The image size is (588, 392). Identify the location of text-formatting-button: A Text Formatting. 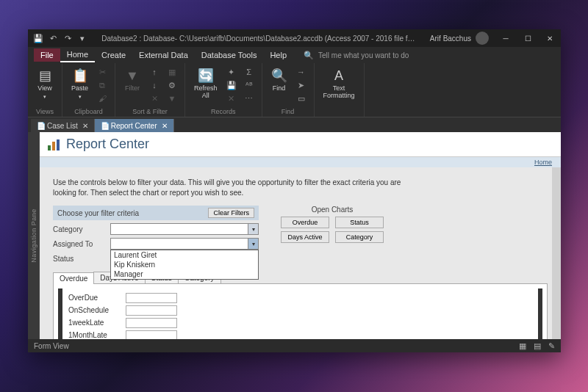
(340, 84).